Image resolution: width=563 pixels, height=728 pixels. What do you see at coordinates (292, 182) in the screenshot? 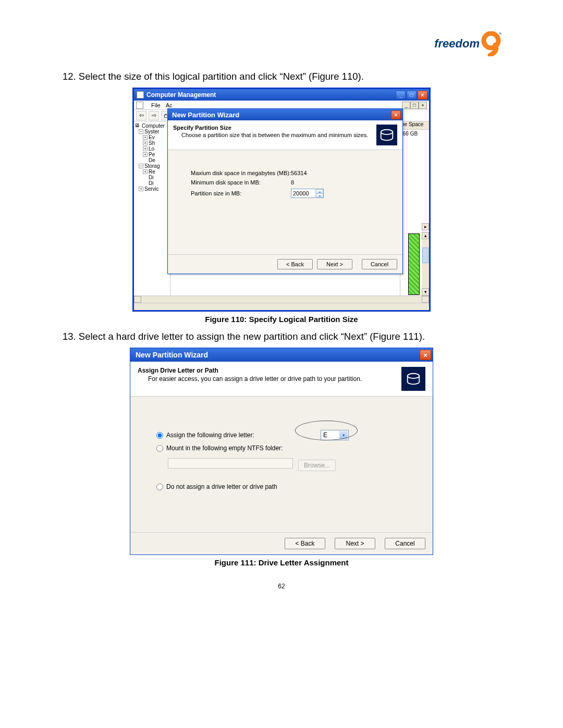
I see `min-disk-value: 8` at bounding box center [292, 182].